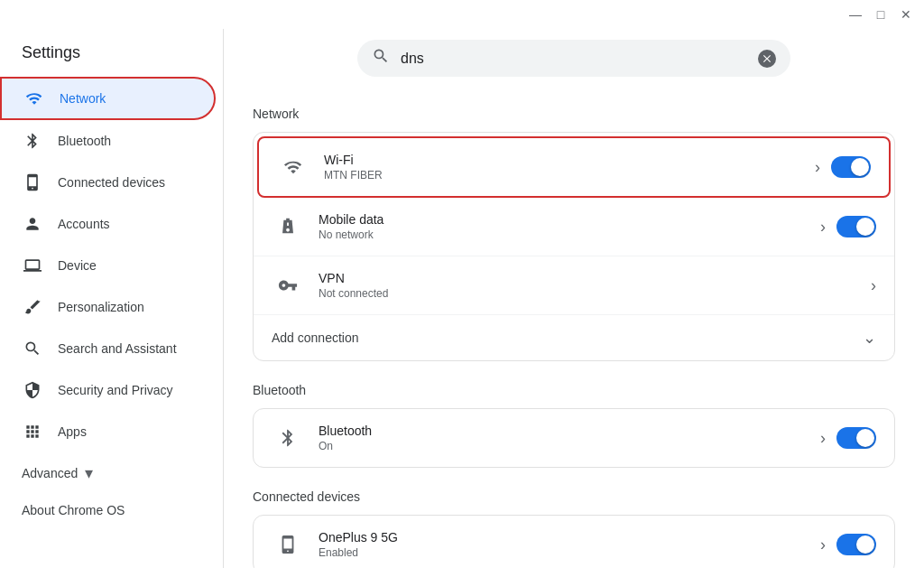 This screenshot has height=568, width=924. What do you see at coordinates (865, 227) in the screenshot?
I see `mobile-data-toggle-knob` at bounding box center [865, 227].